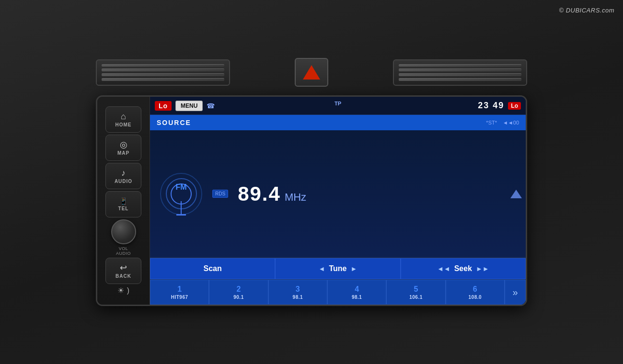 Image resolution: width=623 pixels, height=364 pixels. Describe the element at coordinates (312, 72) in the screenshot. I see `hazard-triangle-icon` at that location.